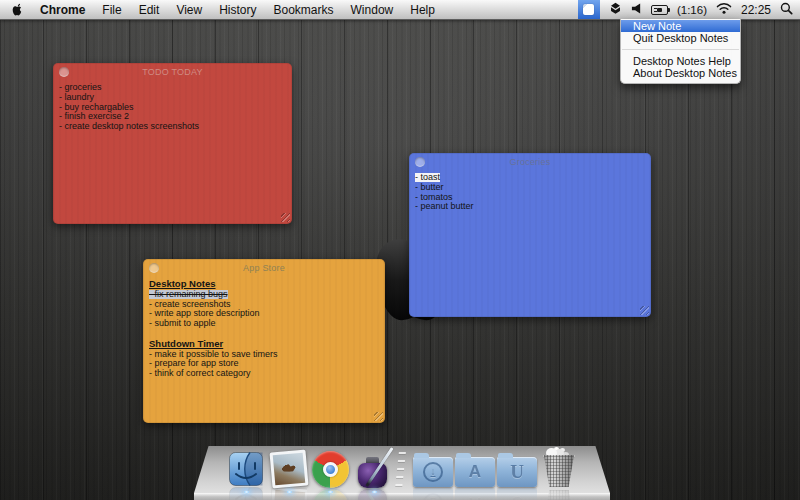 The height and width of the screenshot is (500, 800). I want to click on note-line: - buy rechargables, so click(174, 108).